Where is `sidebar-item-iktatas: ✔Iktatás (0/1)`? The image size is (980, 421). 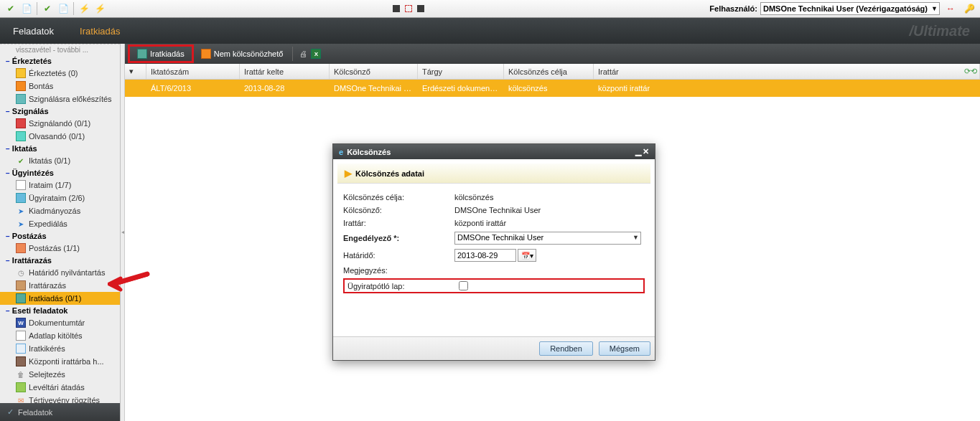
sidebar-item-iktatas: ✔Iktatás (0/1) is located at coordinates (60, 161).